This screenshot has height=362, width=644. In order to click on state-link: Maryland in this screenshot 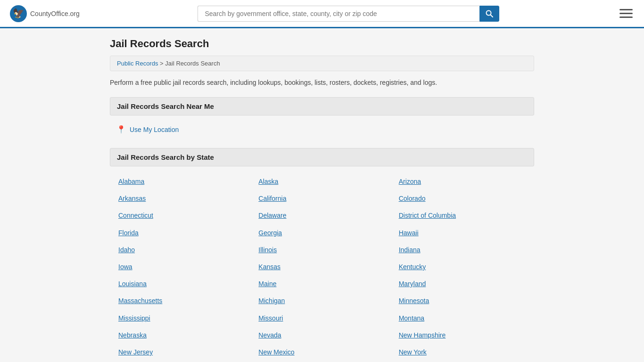, I will do `click(462, 284)`.